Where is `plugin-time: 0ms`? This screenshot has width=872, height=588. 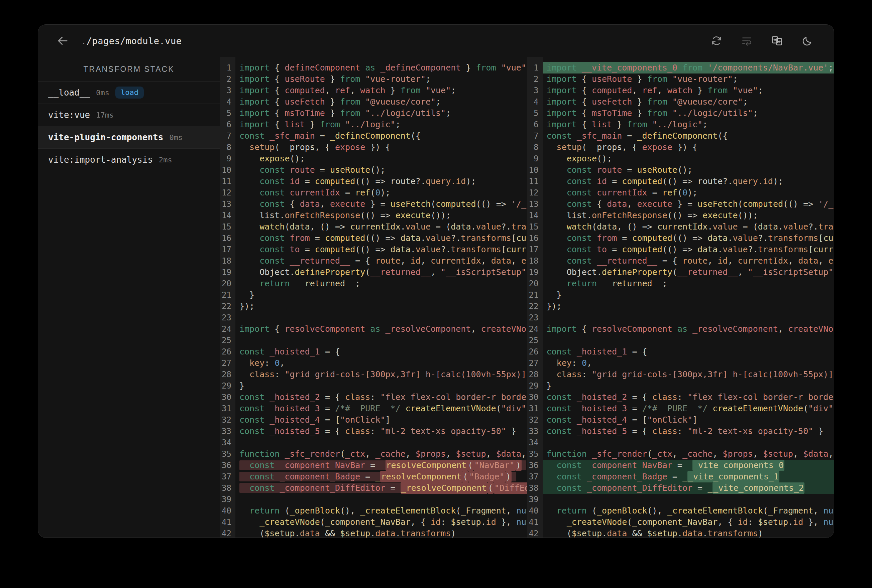
plugin-time: 0ms is located at coordinates (103, 93).